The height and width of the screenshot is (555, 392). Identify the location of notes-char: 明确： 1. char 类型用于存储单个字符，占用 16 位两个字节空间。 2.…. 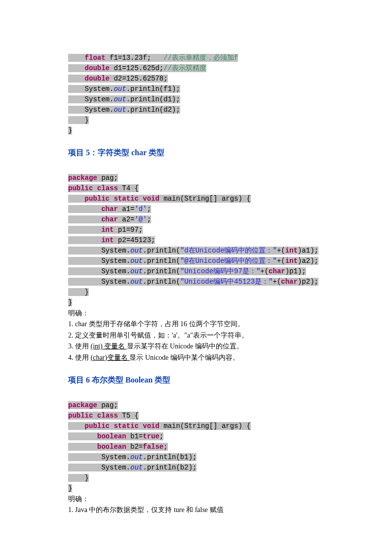
(196, 336).